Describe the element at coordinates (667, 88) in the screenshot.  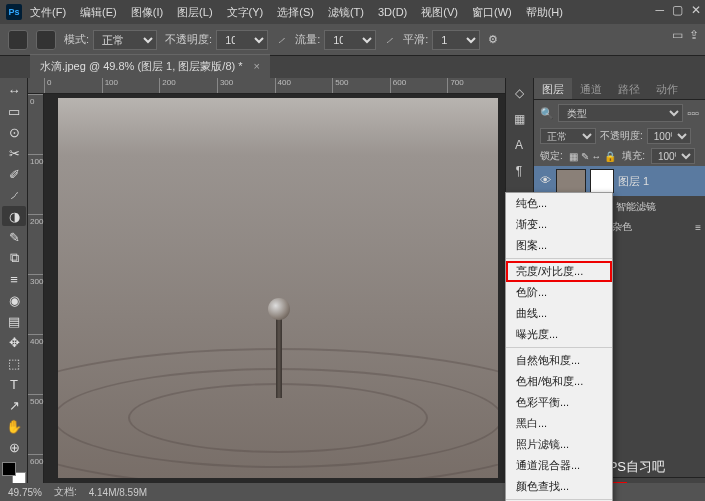
I see `actions-tab: 动作` at that location.